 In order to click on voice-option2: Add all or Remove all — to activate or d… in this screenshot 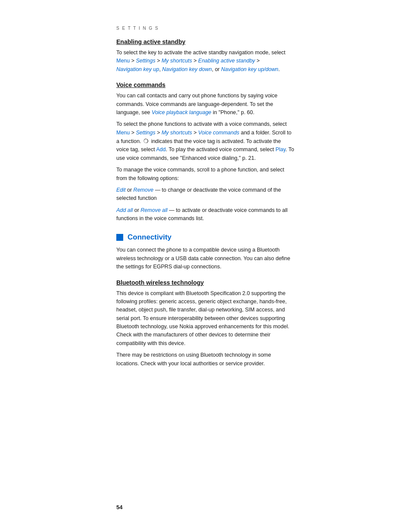, I will do `click(206, 215)`.